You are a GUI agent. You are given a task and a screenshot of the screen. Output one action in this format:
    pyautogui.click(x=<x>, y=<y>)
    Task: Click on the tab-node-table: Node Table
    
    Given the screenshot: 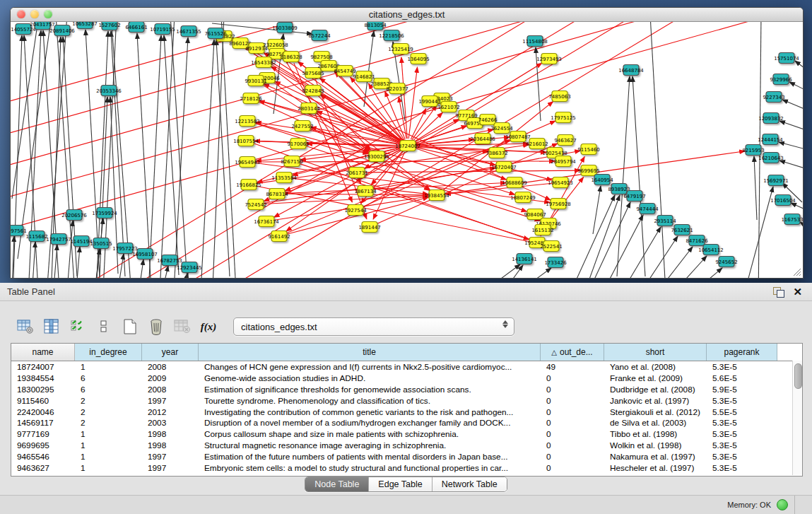 What is the action you would take?
    pyautogui.click(x=337, y=484)
    